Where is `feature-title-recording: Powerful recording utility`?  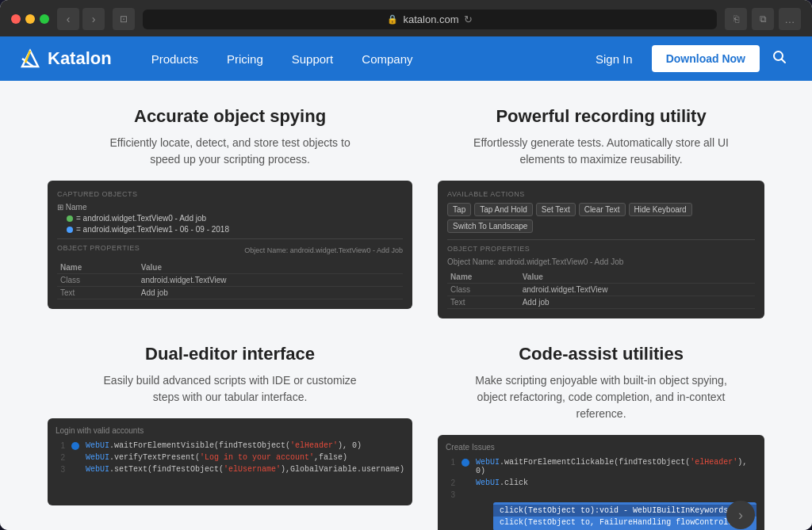 feature-title-recording: Powerful recording utility is located at coordinates (601, 116).